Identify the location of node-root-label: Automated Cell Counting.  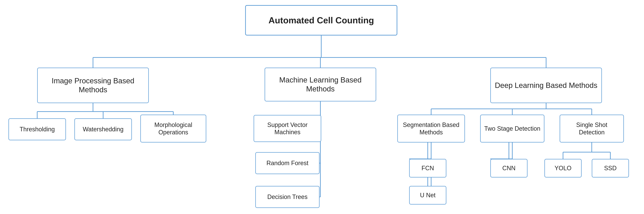
(321, 20).